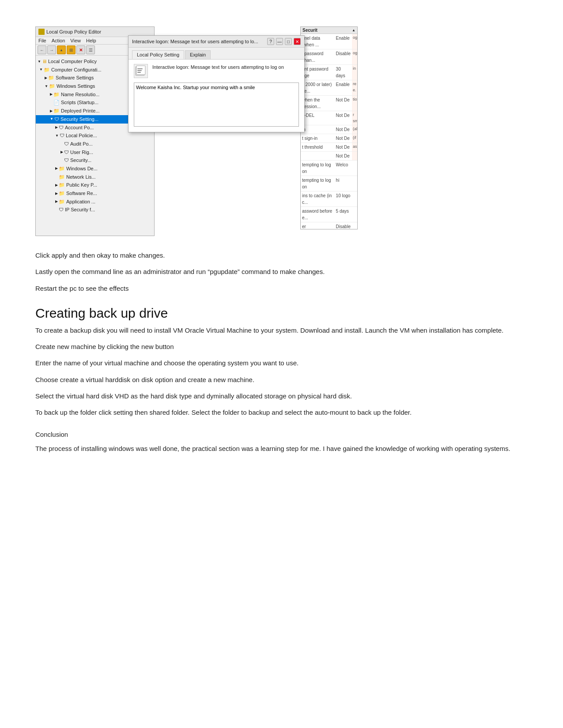 The width and height of the screenshot is (563, 728). What do you see at coordinates (72, 62) in the screenshot?
I see `tree-local-policy: Local Computer Policy` at bounding box center [72, 62].